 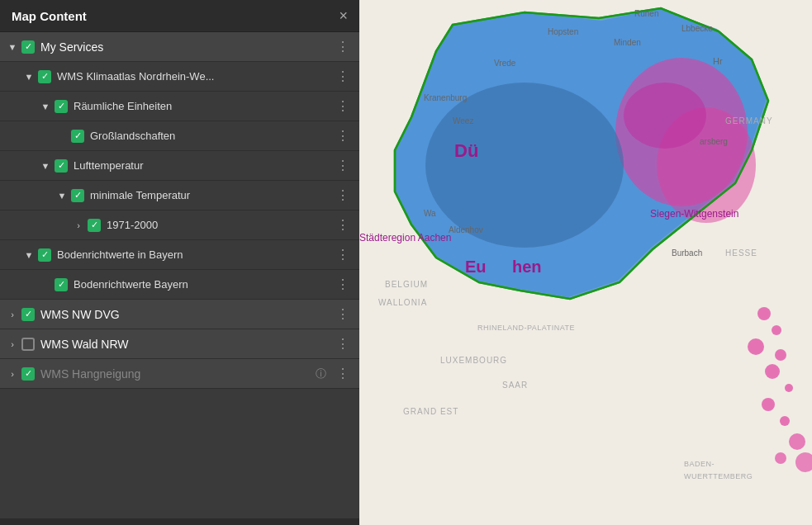 I want to click on label-grosslandschaften: Großlandschaften, so click(x=210, y=135).